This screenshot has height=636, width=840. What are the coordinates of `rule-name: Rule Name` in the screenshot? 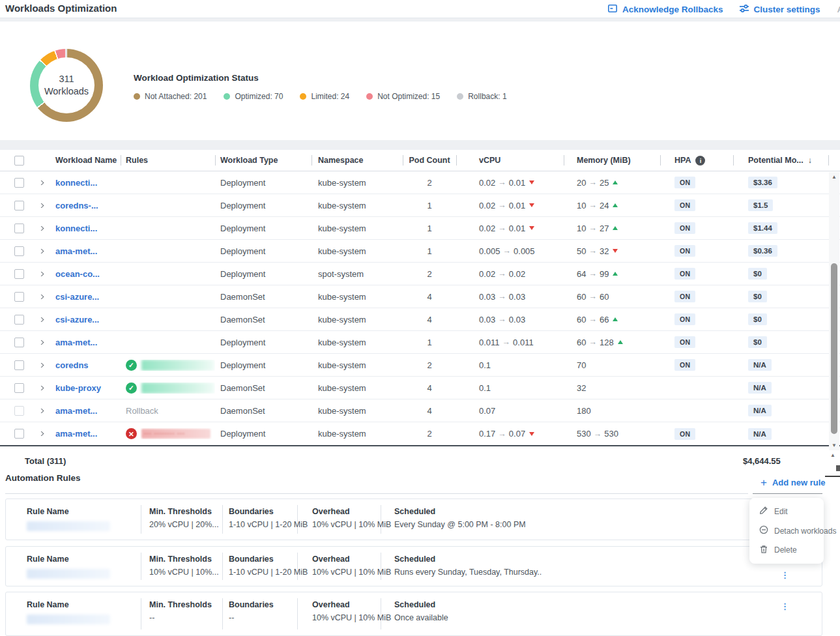 It's located at (68, 567).